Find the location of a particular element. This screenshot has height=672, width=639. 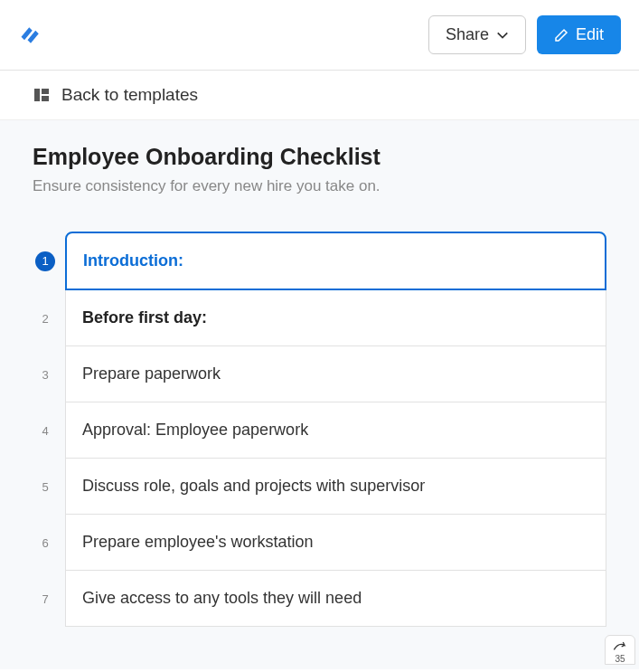

logo is located at coordinates (31, 35).